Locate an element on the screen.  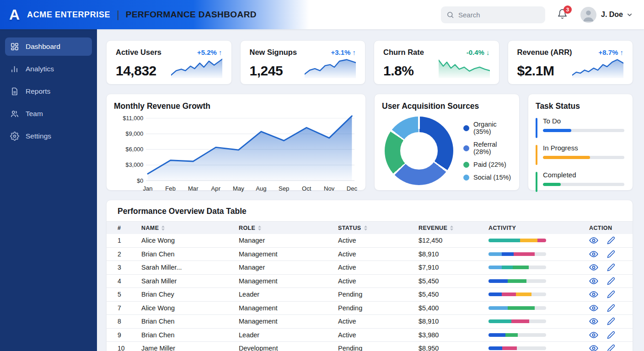
app-header: A ACME ENTERPRISE | PERFORMANCE DASHBOAR… is located at coordinates (322, 15).